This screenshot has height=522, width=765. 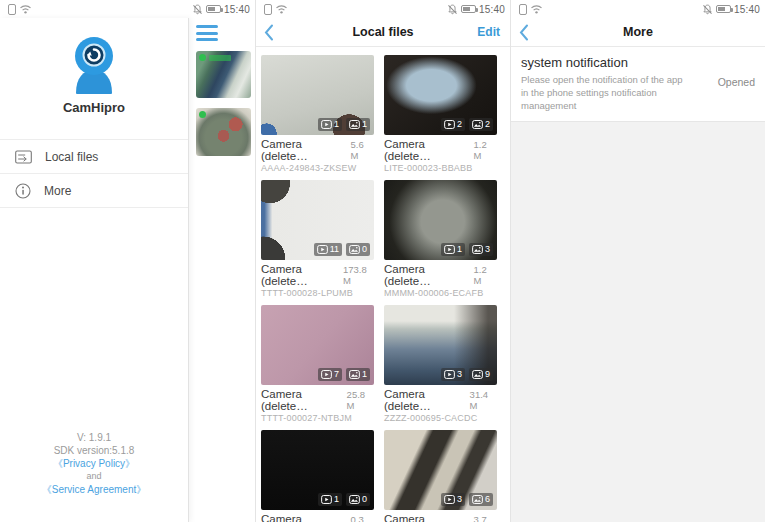 I want to click on file-thumbnail: 1 3, so click(x=440, y=220).